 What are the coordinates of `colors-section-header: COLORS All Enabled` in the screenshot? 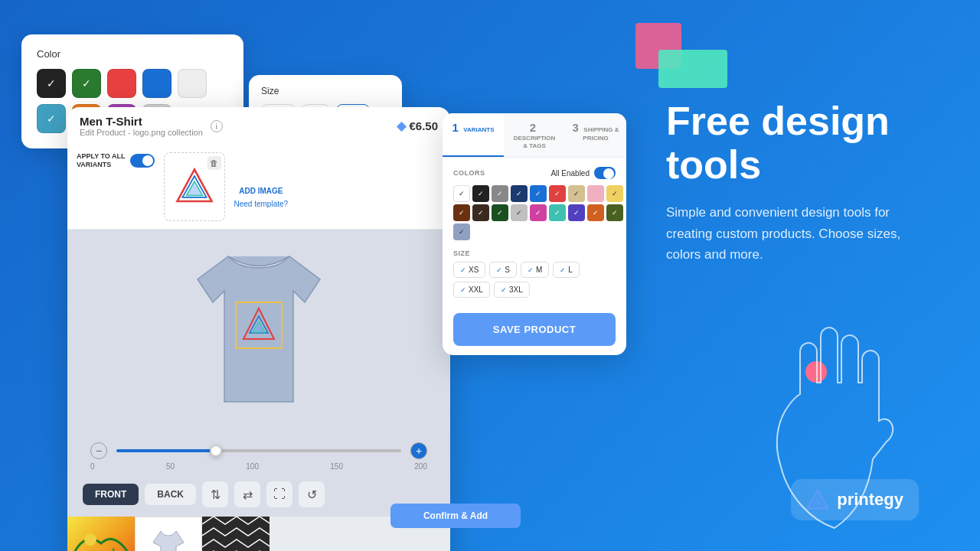 It's located at (534, 173).